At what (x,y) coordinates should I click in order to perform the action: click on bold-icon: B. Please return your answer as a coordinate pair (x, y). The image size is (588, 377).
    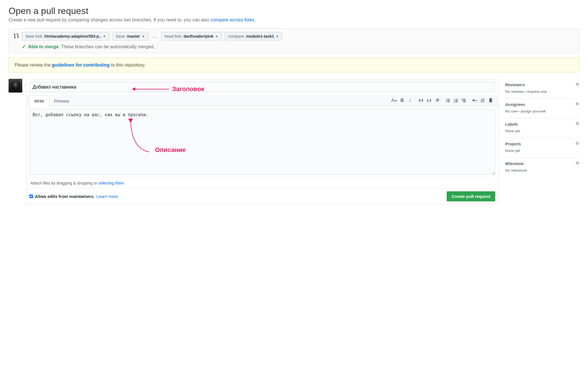
    Looking at the image, I should click on (402, 101).